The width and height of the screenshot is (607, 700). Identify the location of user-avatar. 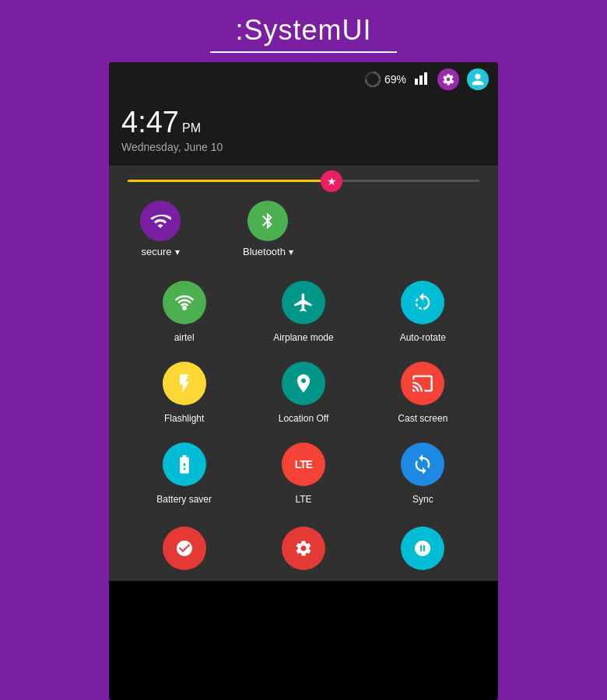
(478, 79).